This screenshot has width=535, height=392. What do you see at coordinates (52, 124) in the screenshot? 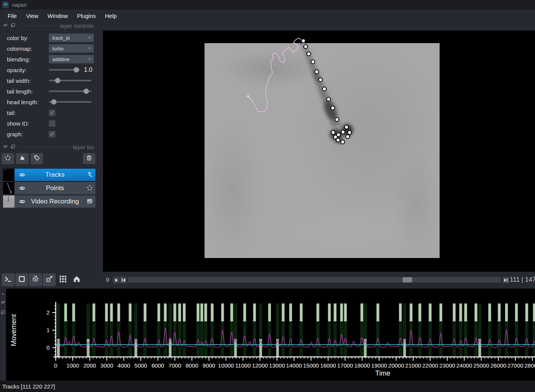
I see `show-id-checkbox` at bounding box center [52, 124].